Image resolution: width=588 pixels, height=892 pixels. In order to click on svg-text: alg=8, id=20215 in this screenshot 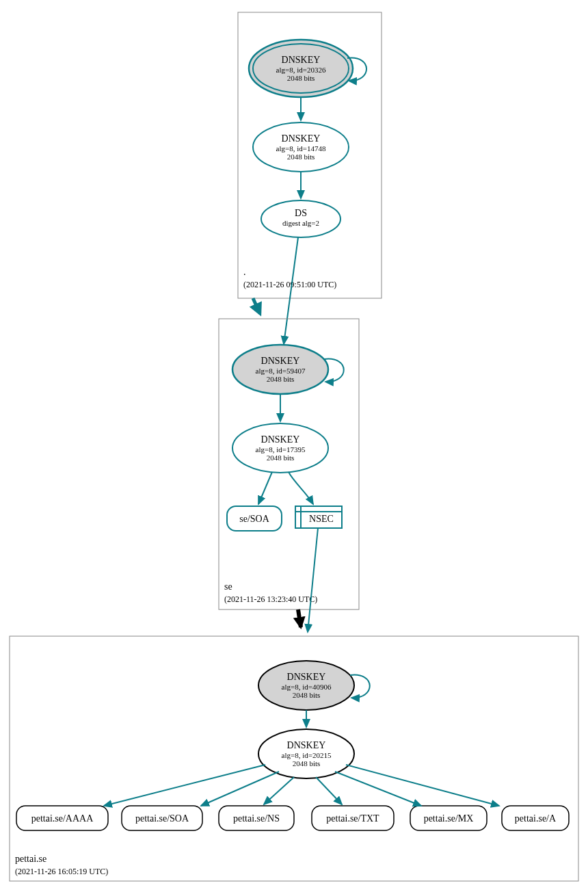, I will do `click(306, 755)`.